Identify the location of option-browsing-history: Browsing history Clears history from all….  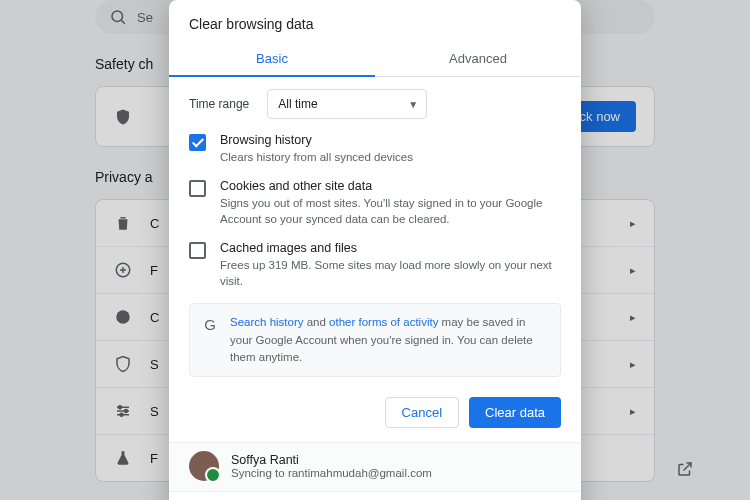
(375, 149).